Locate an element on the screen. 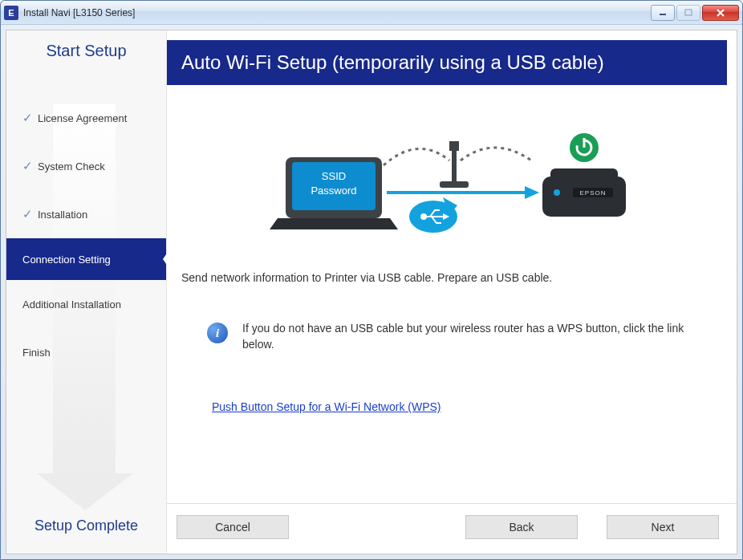 The height and width of the screenshot is (560, 743). svg-text: SSID is located at coordinates (334, 177).